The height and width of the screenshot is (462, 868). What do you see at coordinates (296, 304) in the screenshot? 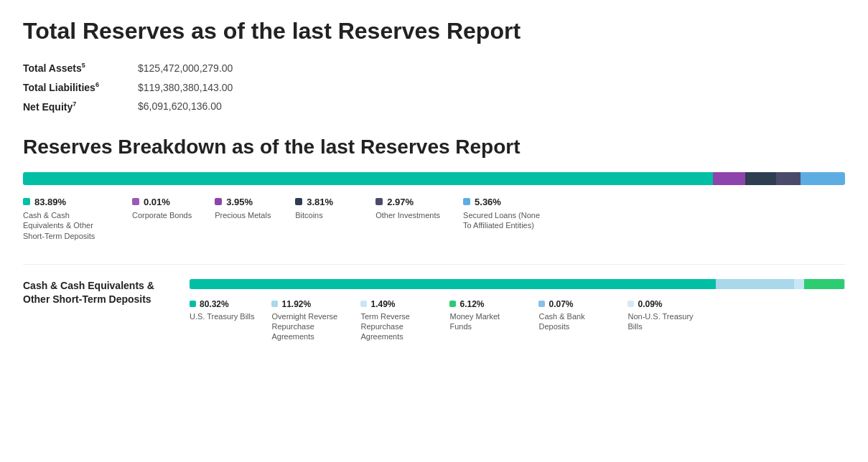
I see `sub-legend-pct-1: 11.92%` at bounding box center [296, 304].